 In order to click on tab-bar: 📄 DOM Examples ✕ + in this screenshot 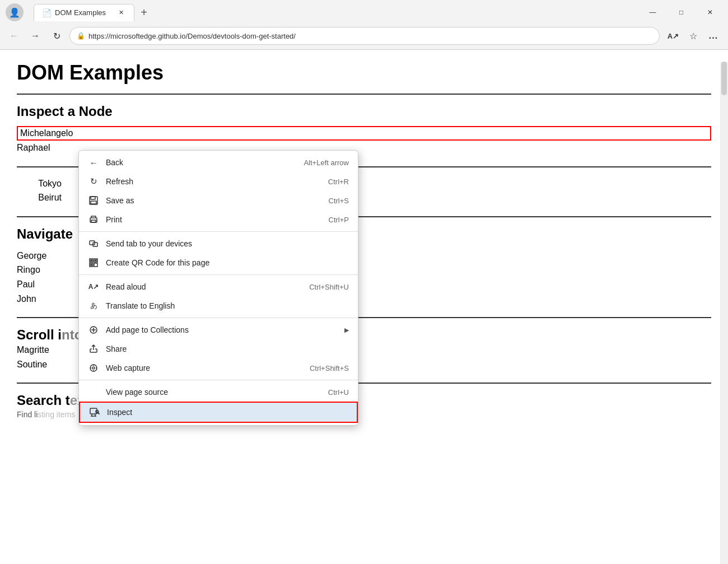, I will do `click(332, 12)`.